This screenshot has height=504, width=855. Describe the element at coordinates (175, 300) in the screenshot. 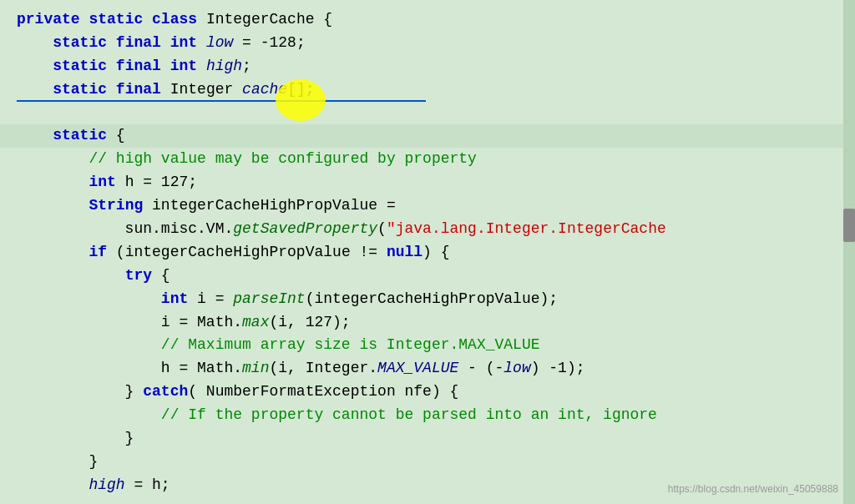

I see `type-int4: int` at that location.